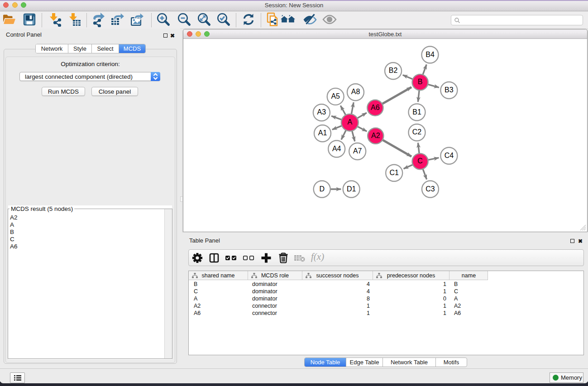 The width and height of the screenshot is (588, 386). I want to click on svg-text: C4, so click(449, 156).